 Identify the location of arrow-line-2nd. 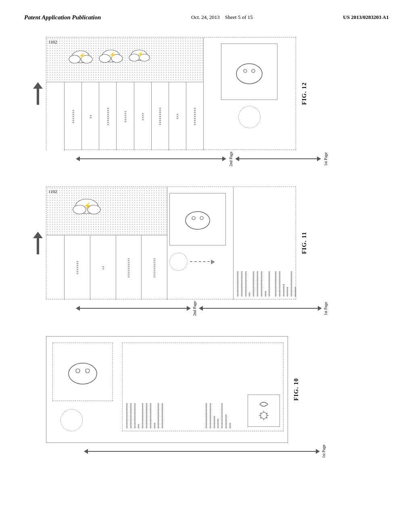
(151, 159).